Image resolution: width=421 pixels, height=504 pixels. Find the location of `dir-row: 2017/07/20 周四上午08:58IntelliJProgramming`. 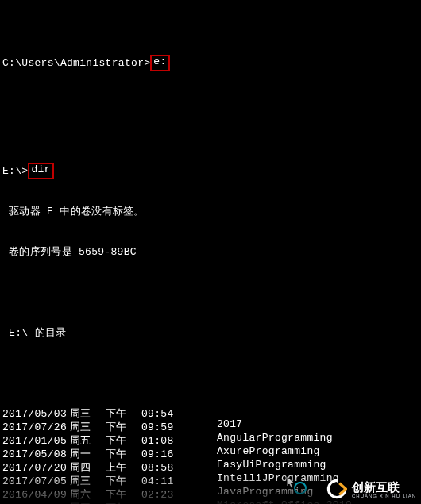

dir-row: 2017/07/20 周四上午08:58IntelliJProgramming is located at coordinates (211, 468).